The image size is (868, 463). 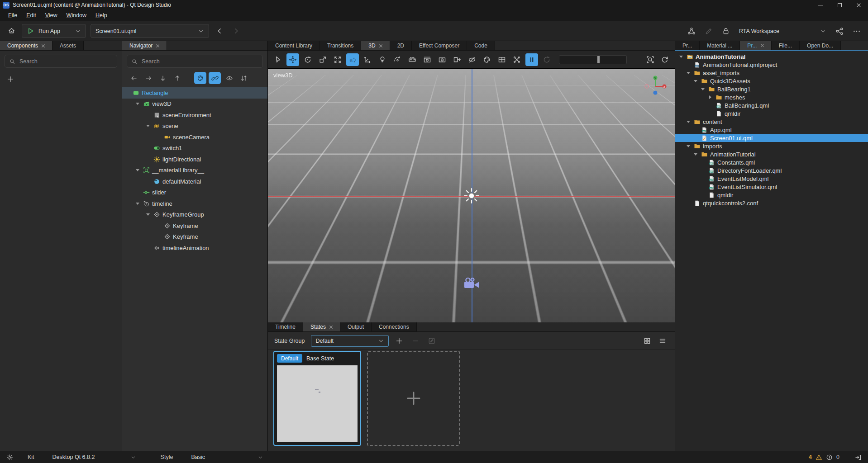 I want to click on camera-orbit-button, so click(x=397, y=60).